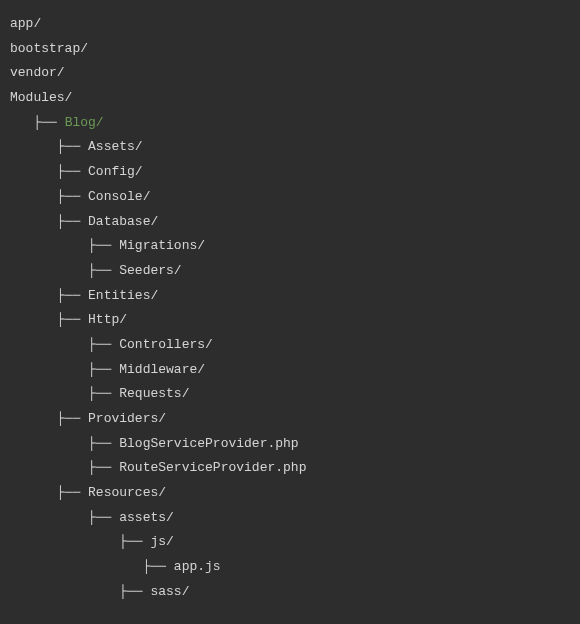 This screenshot has height=624, width=580. I want to click on folder-config: ├── Config/, so click(290, 172).